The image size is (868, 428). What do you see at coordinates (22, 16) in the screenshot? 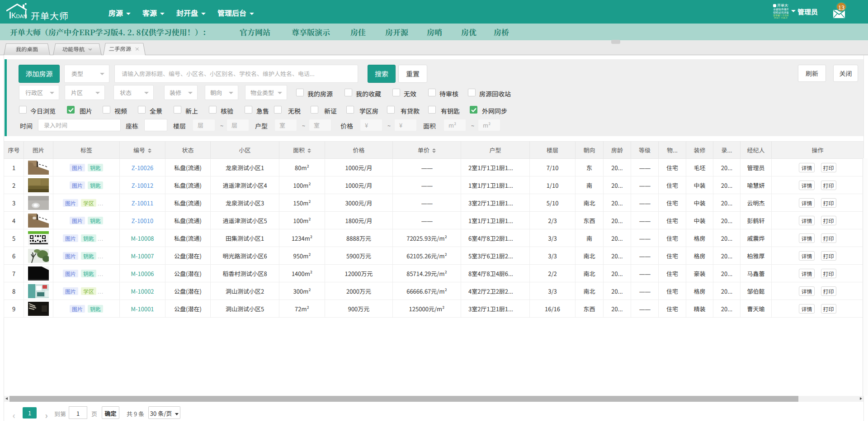
I see `svg-text: DAN` at bounding box center [22, 16].